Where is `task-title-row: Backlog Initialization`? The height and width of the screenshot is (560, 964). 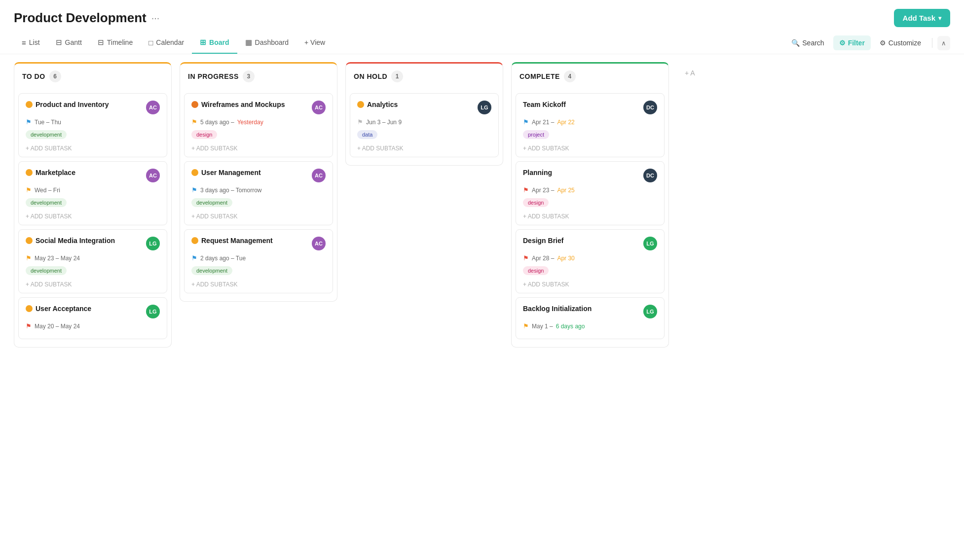
task-title-row: Backlog Initialization is located at coordinates (557, 309).